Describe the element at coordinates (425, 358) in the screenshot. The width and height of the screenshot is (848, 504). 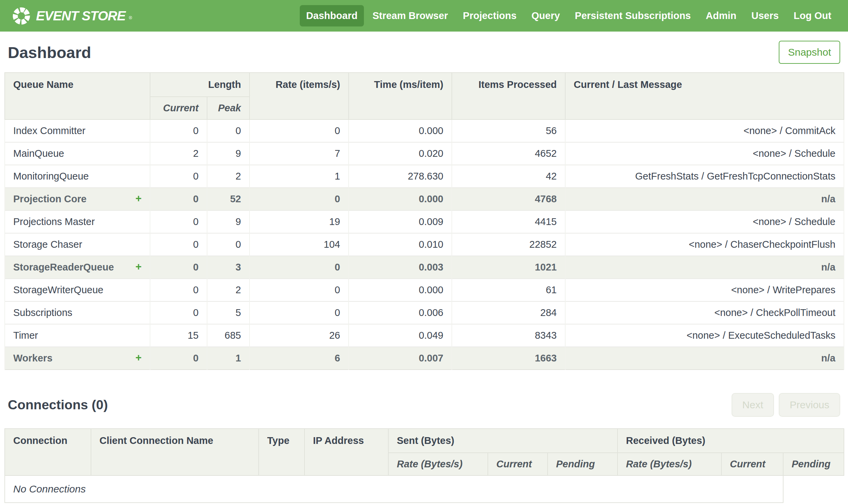
I see `queue-group-row: Workers+ 0 1 6 0.007 1663 n/a` at that location.